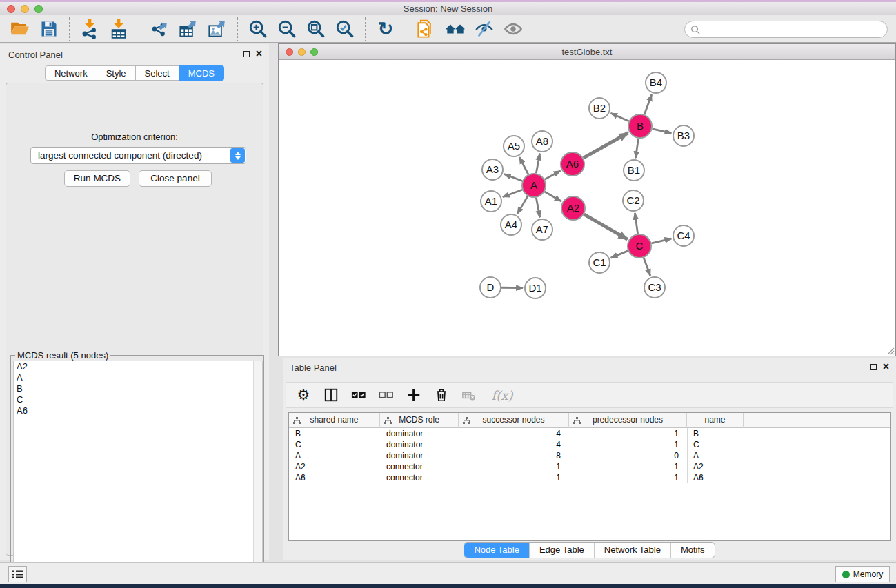 This screenshot has width=896, height=588. I want to click on node-C1: C1, so click(599, 263).